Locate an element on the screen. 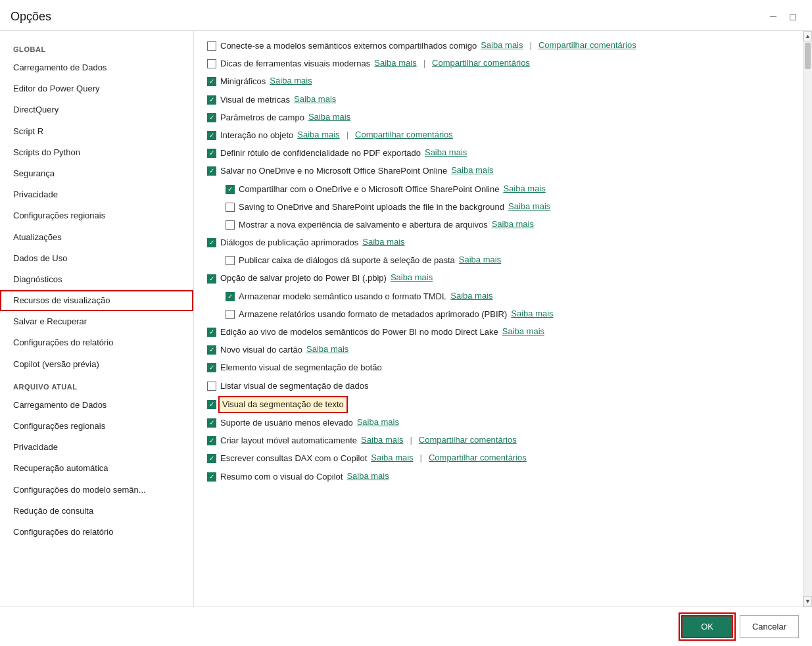 This screenshot has width=812, height=646. label-listar-visual: Listar visual de segmentação de dados is located at coordinates (295, 386).